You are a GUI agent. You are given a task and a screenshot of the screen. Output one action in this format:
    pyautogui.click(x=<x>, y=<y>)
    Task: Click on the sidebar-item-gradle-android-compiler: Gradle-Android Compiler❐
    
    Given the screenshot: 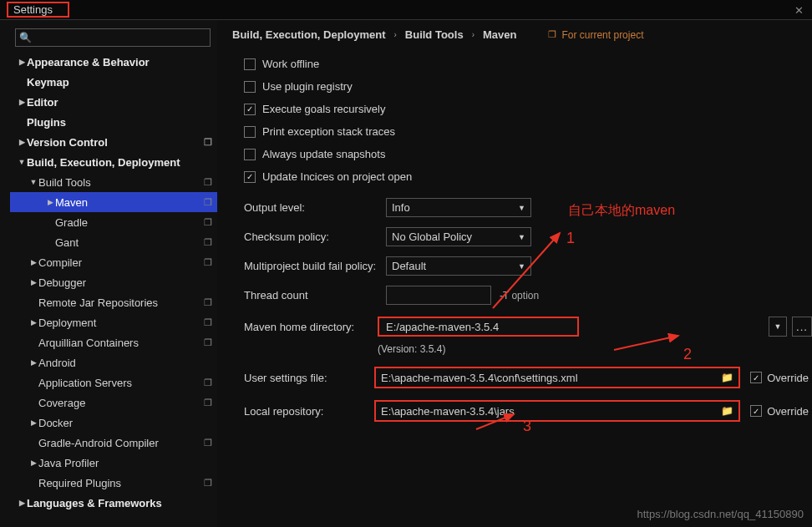 What is the action you would take?
    pyautogui.click(x=114, y=443)
    